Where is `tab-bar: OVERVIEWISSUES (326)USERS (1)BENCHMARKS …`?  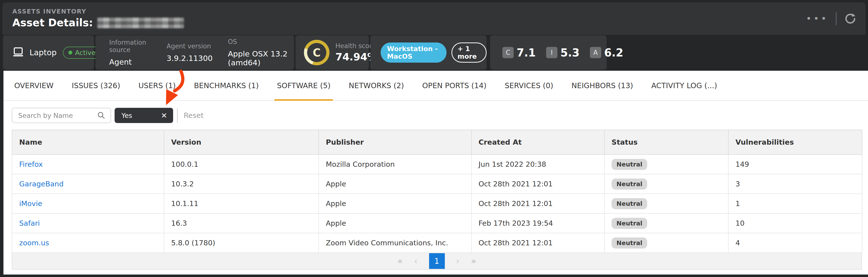
tab-bar: OVERVIEWISSUES (326)USERS (1)BENCHMARKS … is located at coordinates (436, 85).